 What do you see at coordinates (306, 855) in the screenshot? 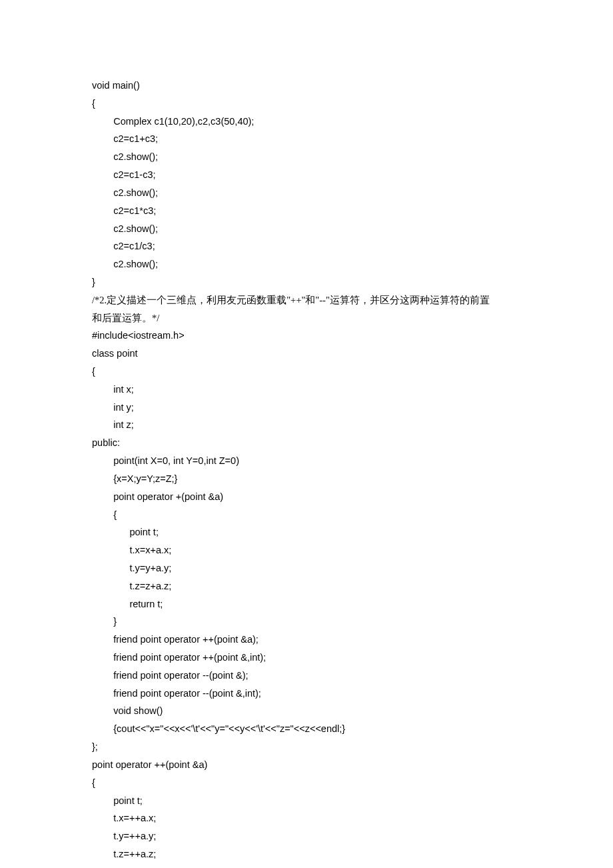
I see `code-line: t.z=++a.z;` at bounding box center [306, 855].